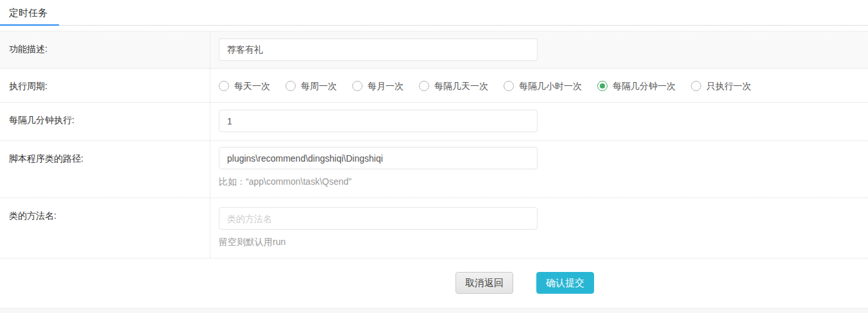  What do you see at coordinates (543, 86) in the screenshot?
I see `cycle-radio-group: 每天一次 每周一次 每月一次 每隔几天一次` at bounding box center [543, 86].